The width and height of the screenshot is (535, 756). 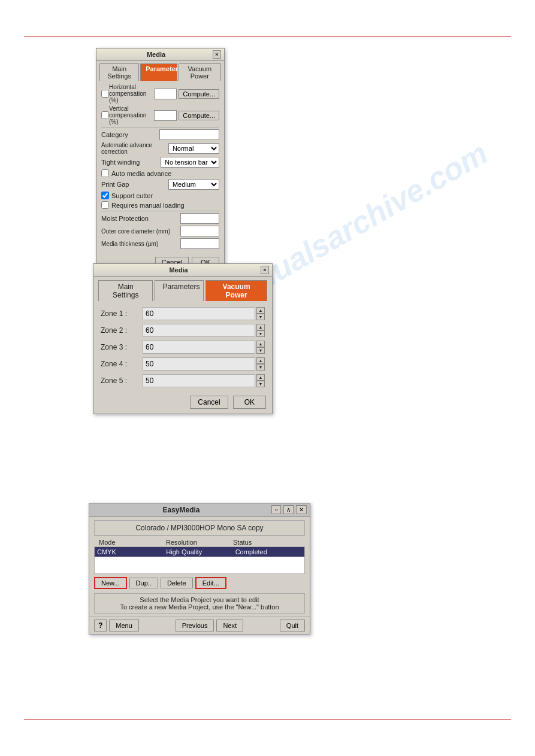 I want to click on media-thickness-input: 225, so click(x=200, y=244).